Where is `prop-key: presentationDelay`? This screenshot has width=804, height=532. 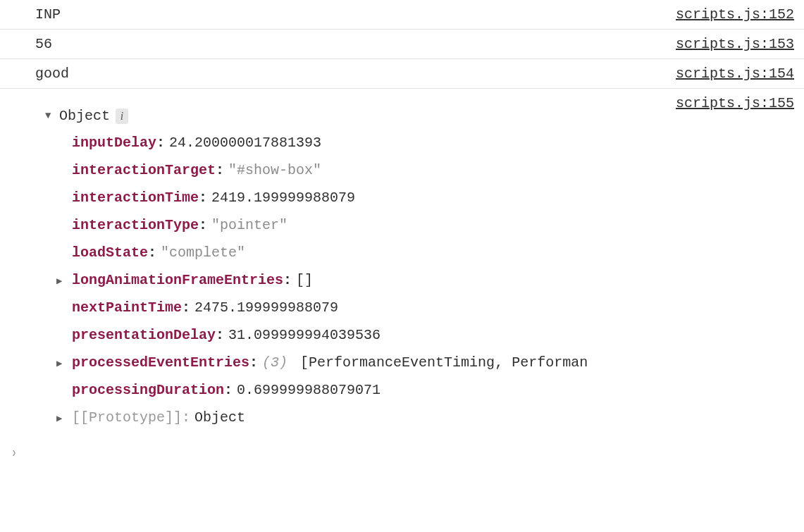 prop-key: presentationDelay is located at coordinates (144, 335).